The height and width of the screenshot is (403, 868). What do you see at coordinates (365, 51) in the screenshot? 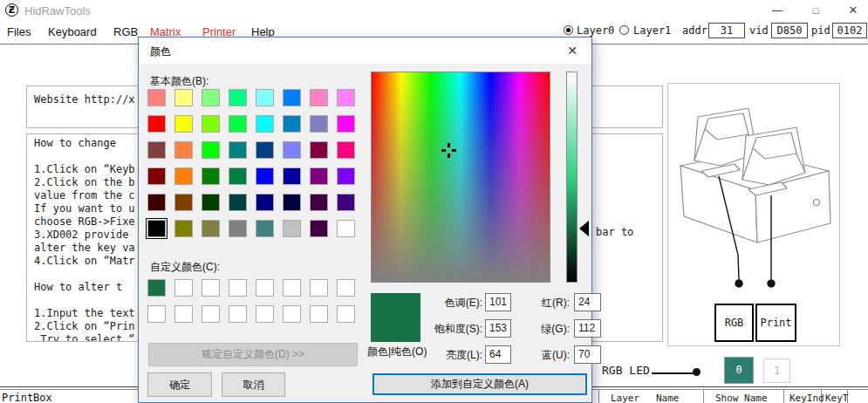
I see `dialog-titlebar: 颜色 ✕` at bounding box center [365, 51].